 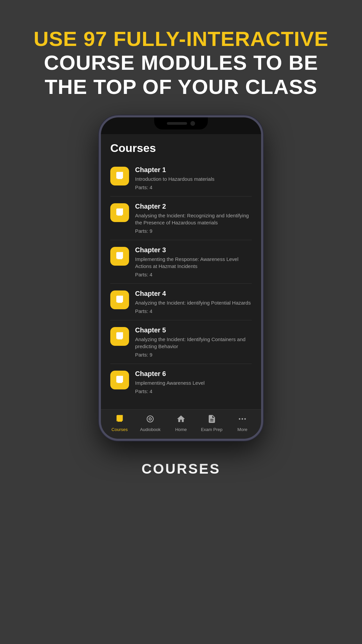 I want to click on speaker, so click(x=177, y=123).